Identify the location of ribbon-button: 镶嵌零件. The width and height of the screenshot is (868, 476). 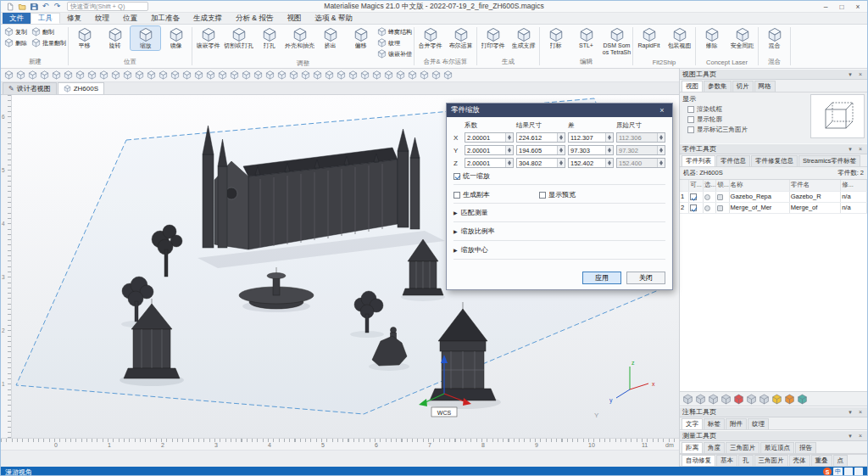
(209, 38).